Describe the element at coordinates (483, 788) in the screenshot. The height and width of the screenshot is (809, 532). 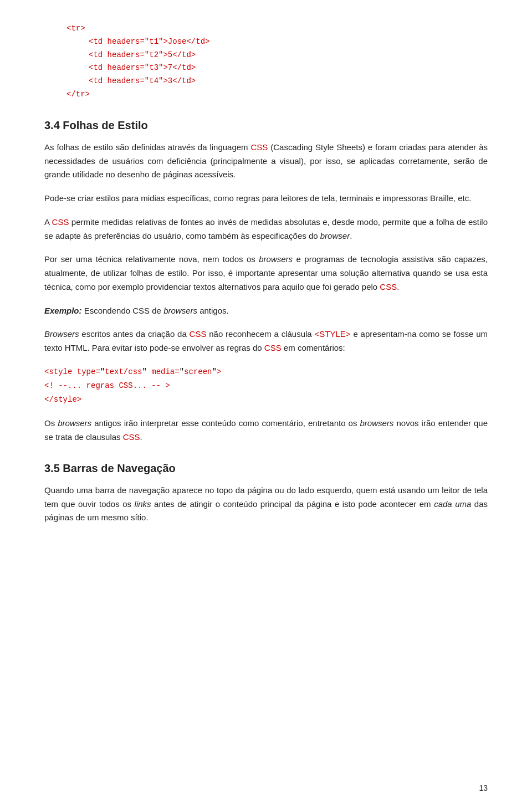
I see `page-number: 13` at that location.